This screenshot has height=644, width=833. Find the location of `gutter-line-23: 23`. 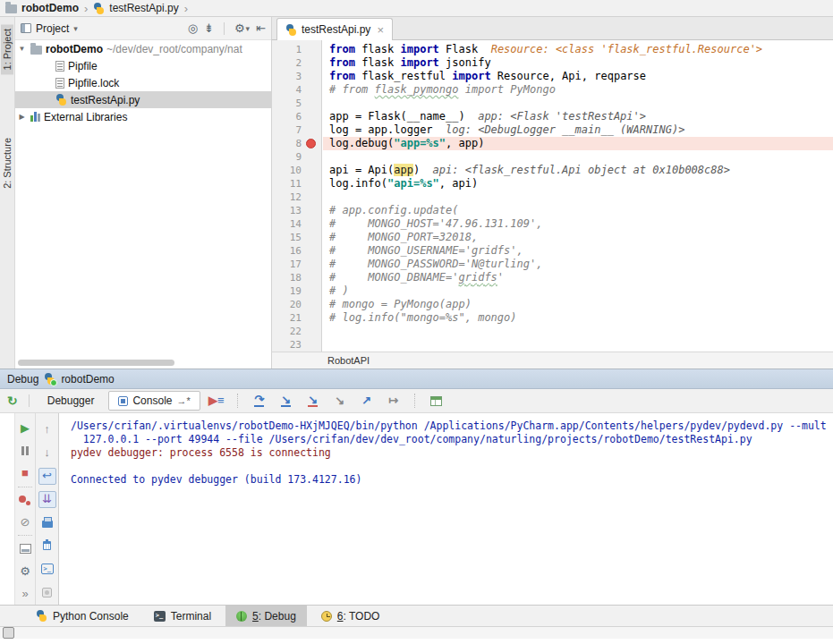

gutter-line-23: 23 is located at coordinates (297, 345).